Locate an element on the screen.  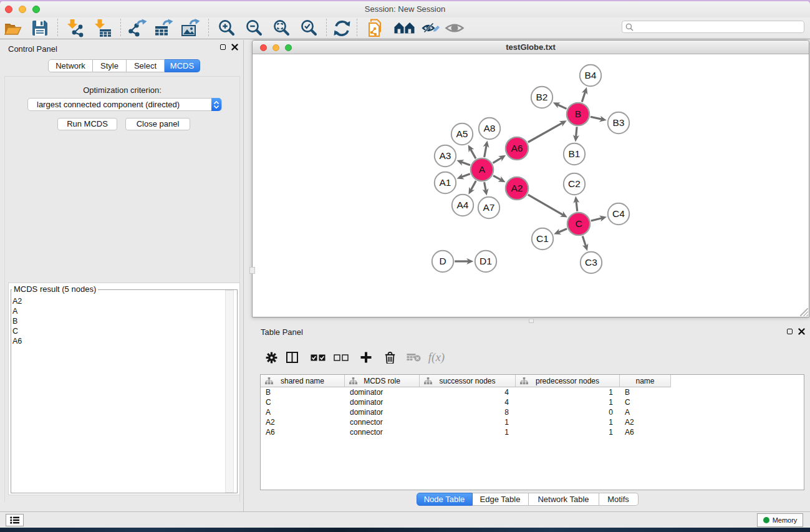
first-neighbors-button is located at coordinates (342, 28).